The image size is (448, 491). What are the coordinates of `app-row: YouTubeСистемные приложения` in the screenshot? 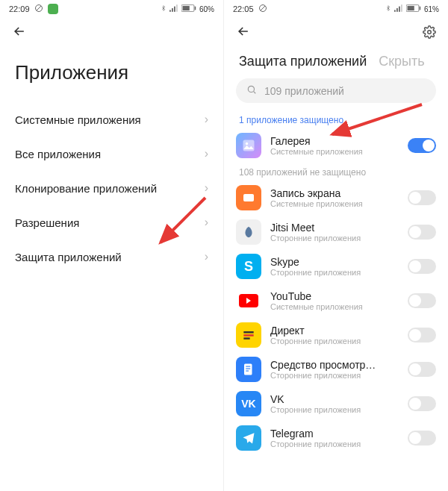 It's located at (336, 301).